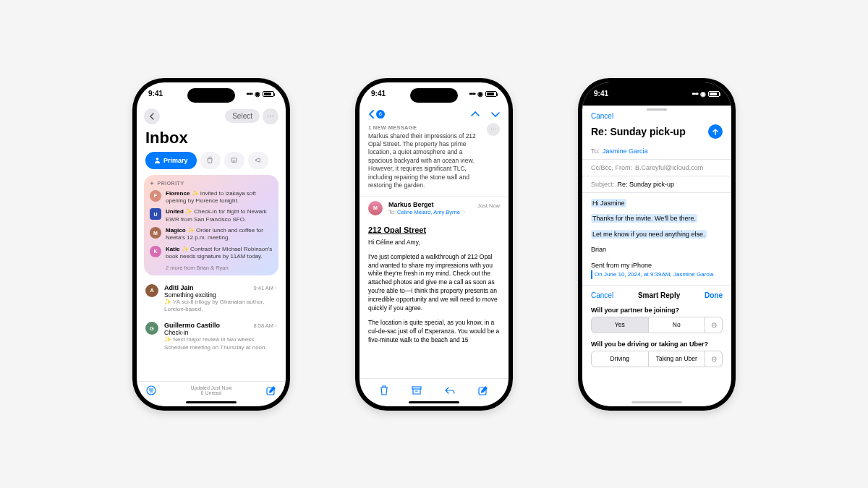  I want to click on tab-primary: Primary, so click(171, 160).